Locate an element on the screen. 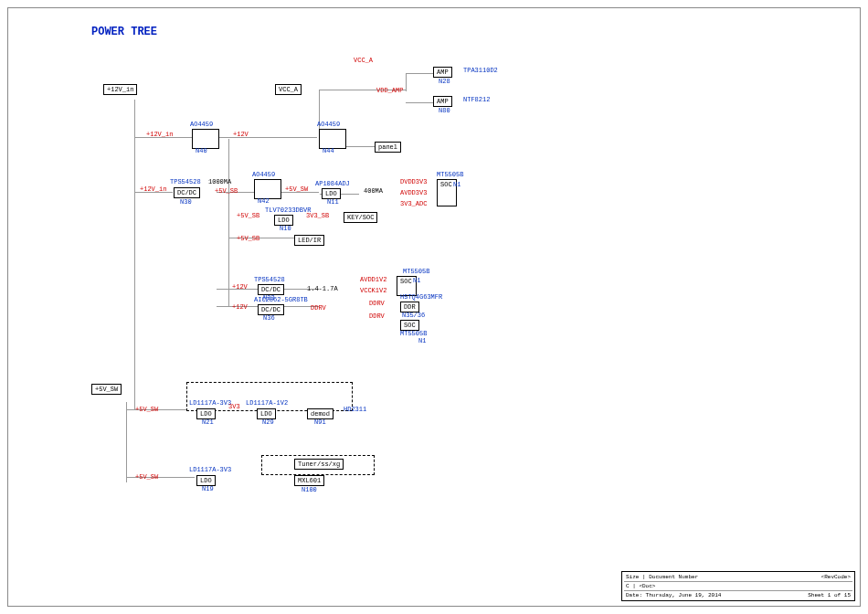  net-3v3-adc: 3V3_ADC is located at coordinates (413, 204).